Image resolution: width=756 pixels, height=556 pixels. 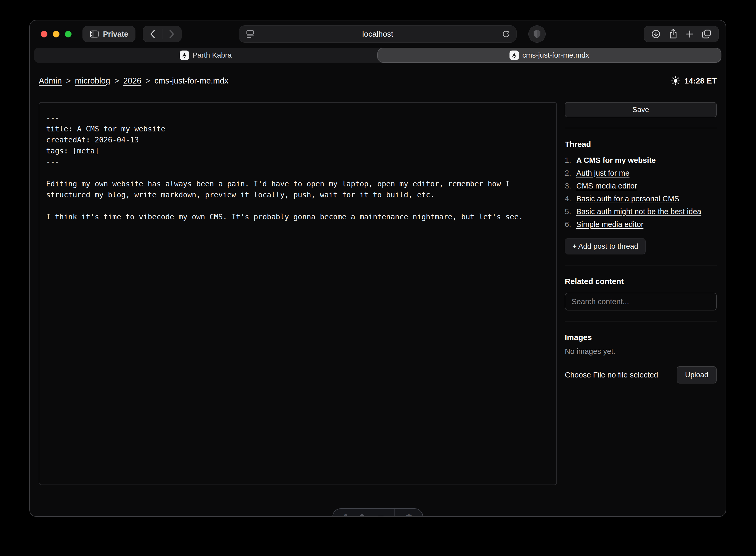 What do you see at coordinates (612, 375) in the screenshot?
I see `choose-file-input: Choose File no file selected` at bounding box center [612, 375].